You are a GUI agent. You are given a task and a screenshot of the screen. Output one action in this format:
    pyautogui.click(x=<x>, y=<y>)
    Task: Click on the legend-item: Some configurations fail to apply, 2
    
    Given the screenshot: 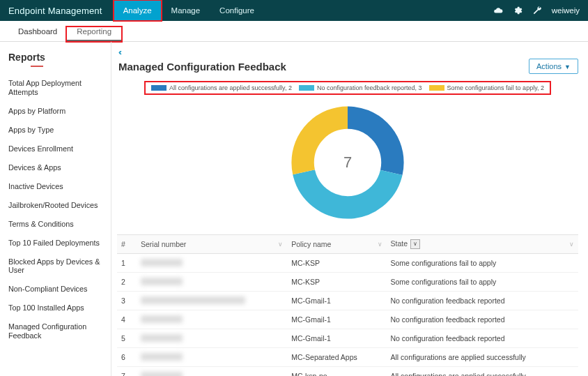 What is the action you would take?
    pyautogui.click(x=486, y=88)
    